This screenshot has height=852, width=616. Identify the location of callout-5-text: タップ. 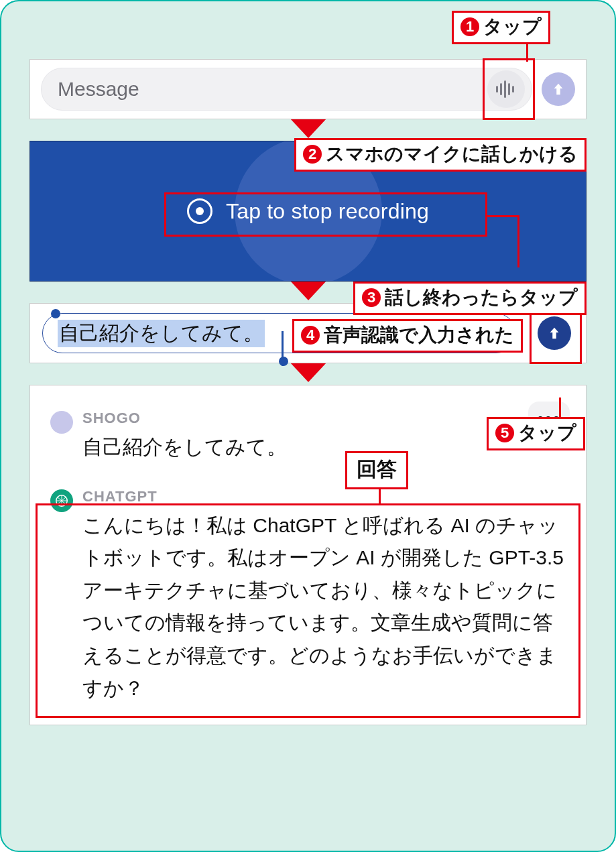
(547, 433).